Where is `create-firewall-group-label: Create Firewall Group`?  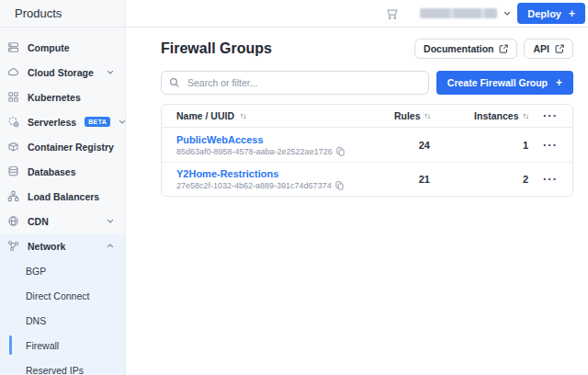 create-firewall-group-label: Create Firewall Group is located at coordinates (498, 83).